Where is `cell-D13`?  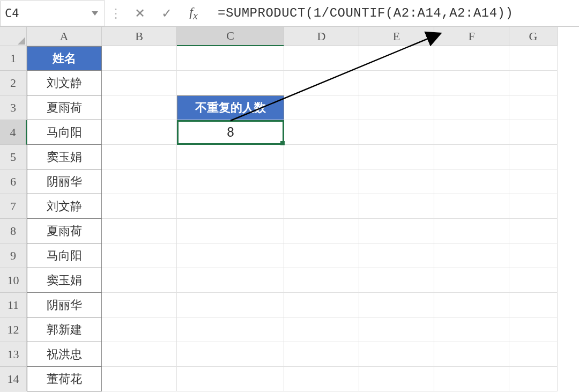
cell-D13 is located at coordinates (322, 354).